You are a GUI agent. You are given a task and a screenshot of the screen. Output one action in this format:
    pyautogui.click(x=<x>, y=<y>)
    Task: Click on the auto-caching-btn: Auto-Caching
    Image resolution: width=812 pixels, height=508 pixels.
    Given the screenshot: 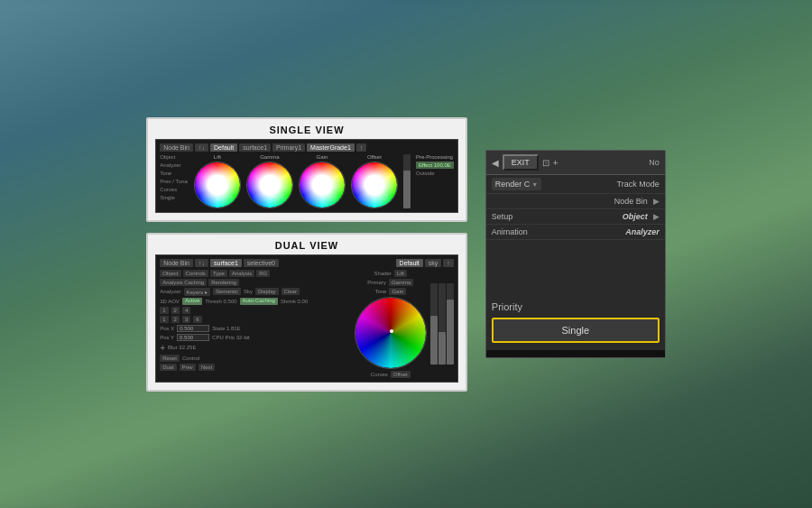 What is the action you would take?
    pyautogui.click(x=259, y=301)
    